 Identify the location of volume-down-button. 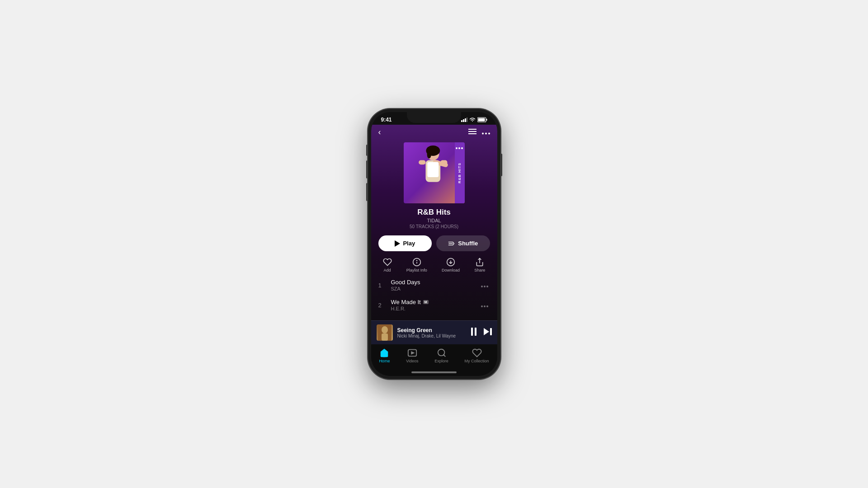
(367, 192).